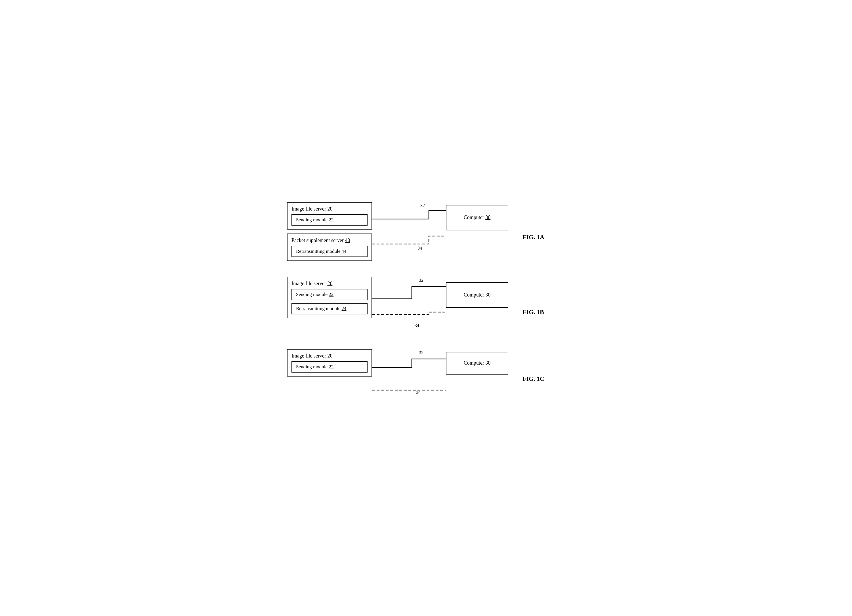 Image resolution: width=852 pixels, height=616 pixels. What do you see at coordinates (421, 352) in the screenshot?
I see `fig1c-label32: 32` at bounding box center [421, 352].